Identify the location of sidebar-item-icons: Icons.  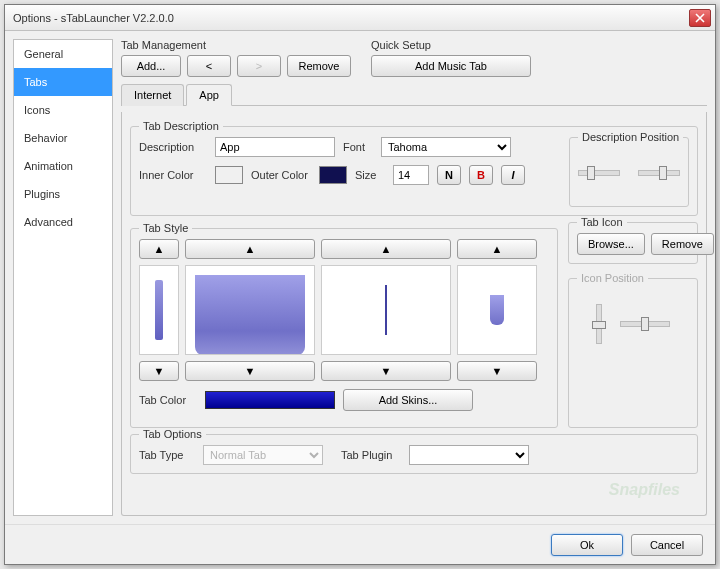
(63, 110).